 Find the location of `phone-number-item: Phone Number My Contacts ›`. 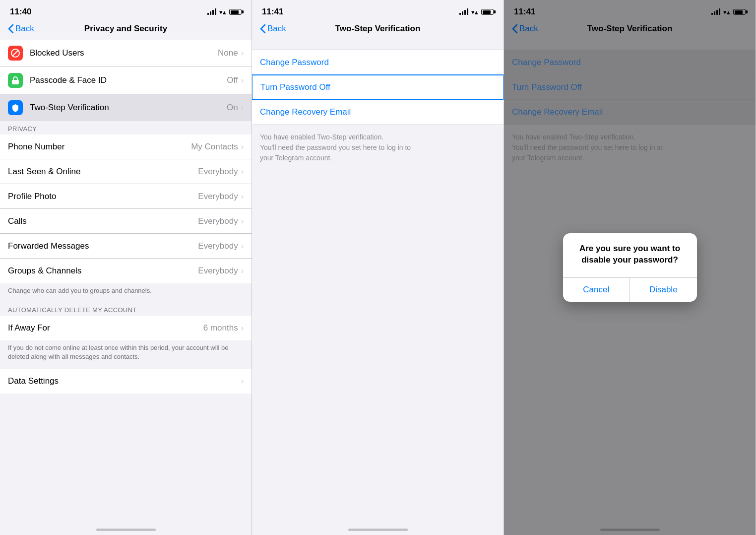

phone-number-item: Phone Number My Contacts › is located at coordinates (126, 147).